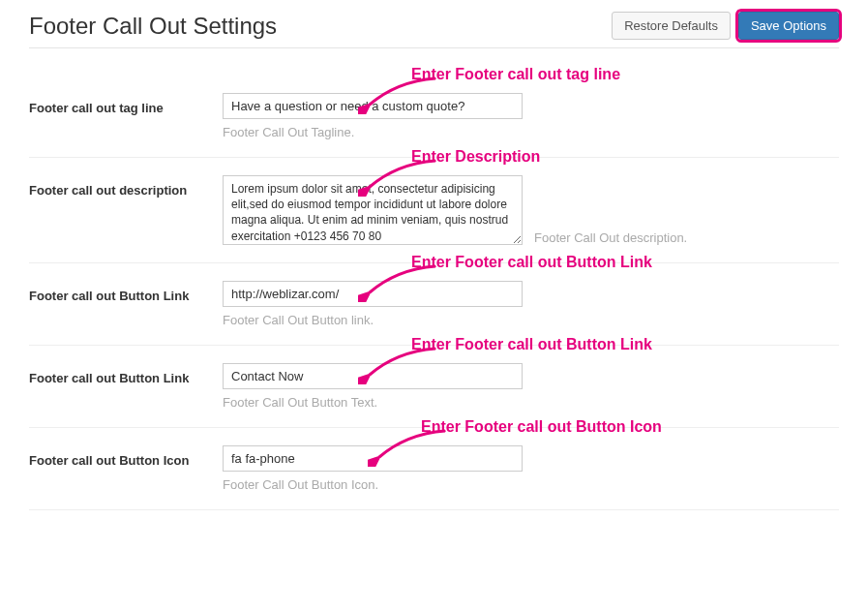  I want to click on annotation-tagline: Enter Footer call out tag line, so click(516, 75).